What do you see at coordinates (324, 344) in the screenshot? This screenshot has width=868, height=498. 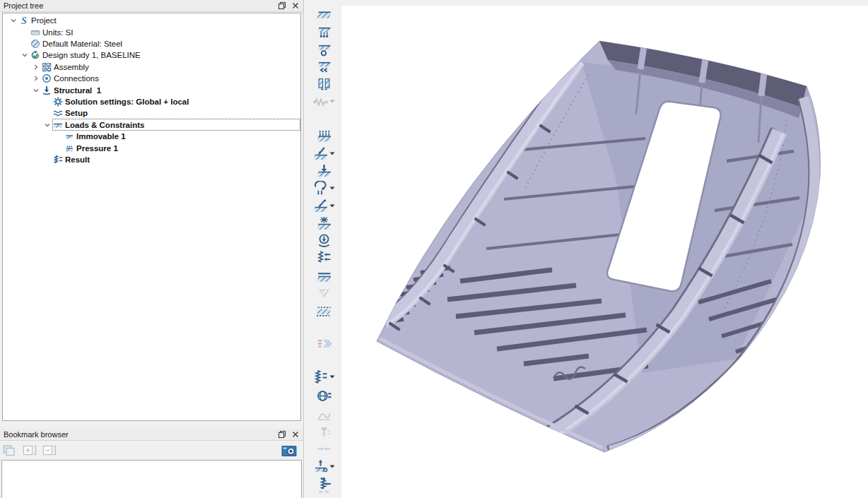 I see `frequency-load-button` at bounding box center [324, 344].